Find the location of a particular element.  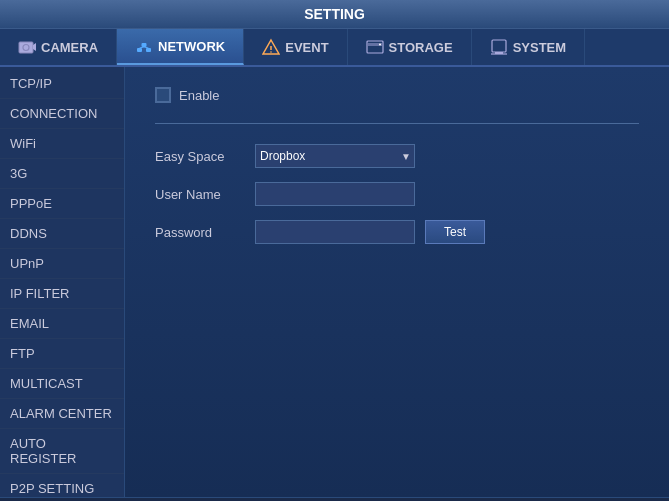

username-label: User Name is located at coordinates (200, 194).